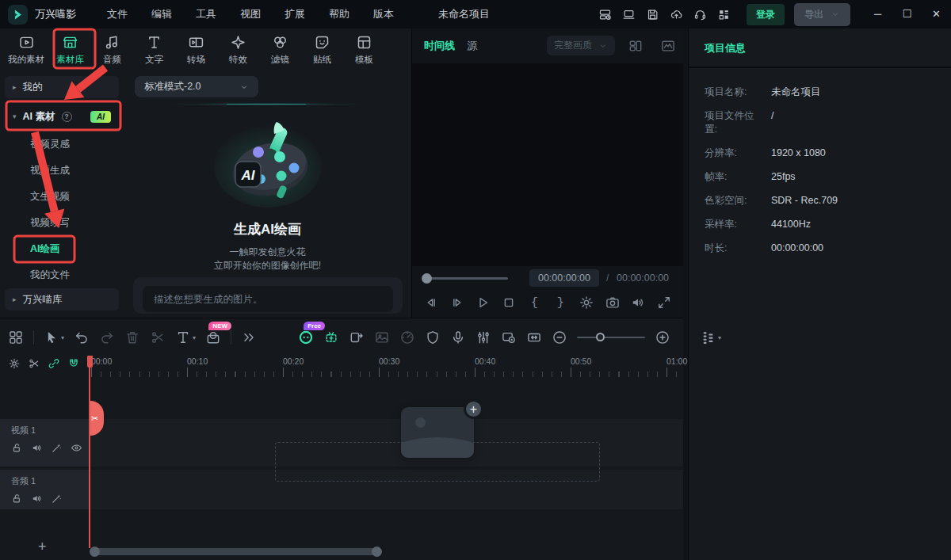 Image resolution: width=951 pixels, height=560 pixels. What do you see at coordinates (90, 451) in the screenshot?
I see `playhead` at bounding box center [90, 451].